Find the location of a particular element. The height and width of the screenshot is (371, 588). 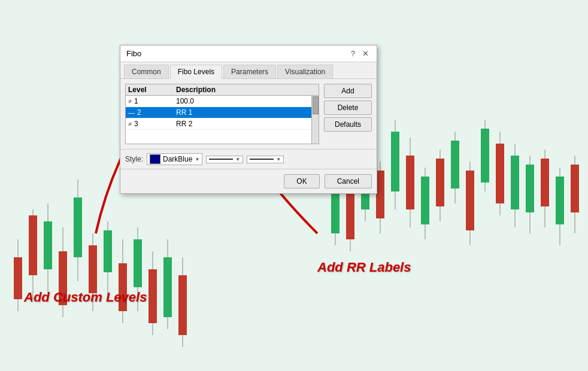

line-dropdown-arrow: ▼ is located at coordinates (238, 159).